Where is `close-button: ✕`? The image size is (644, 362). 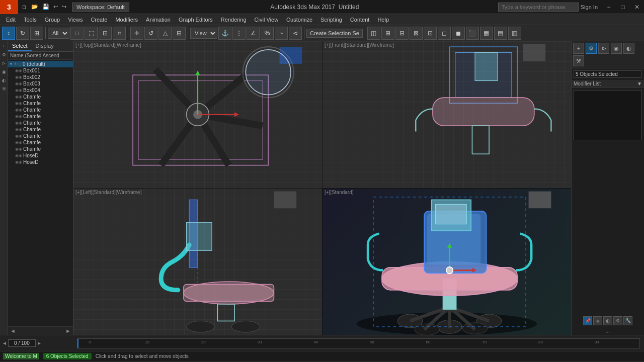
close-button: ✕ is located at coordinates (637, 7).